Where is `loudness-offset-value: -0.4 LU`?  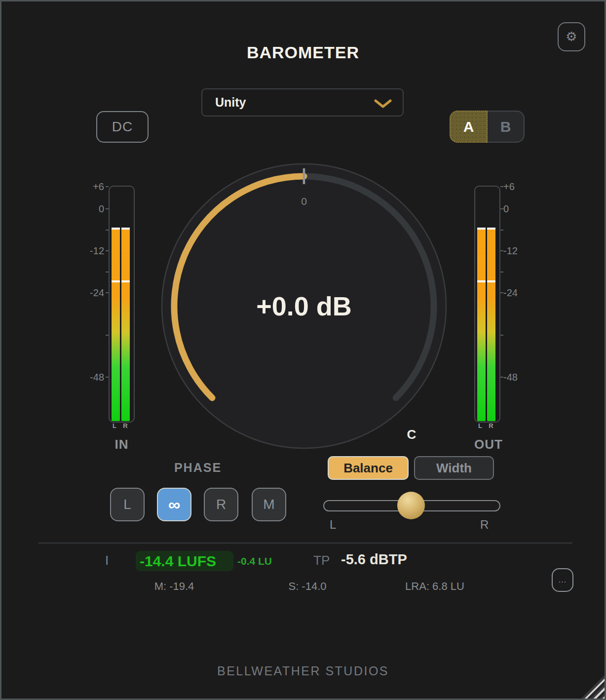
loudness-offset-value: -0.4 LU is located at coordinates (255, 561).